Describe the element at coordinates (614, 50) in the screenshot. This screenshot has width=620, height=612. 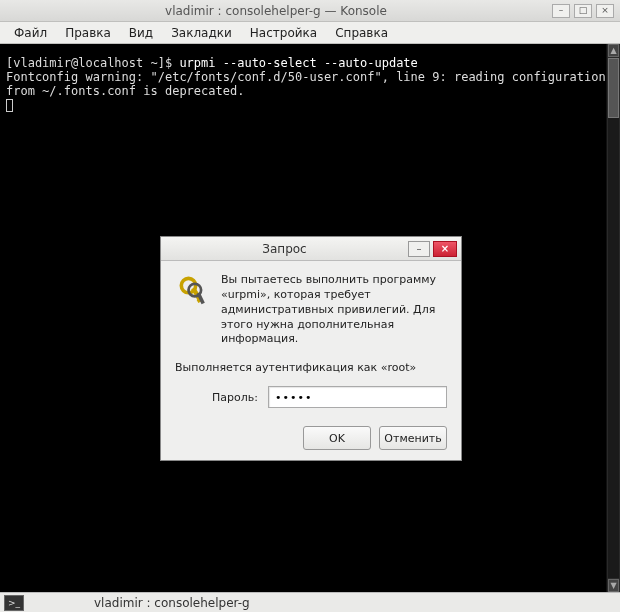
I see `scroll-up-button: ▲` at that location.